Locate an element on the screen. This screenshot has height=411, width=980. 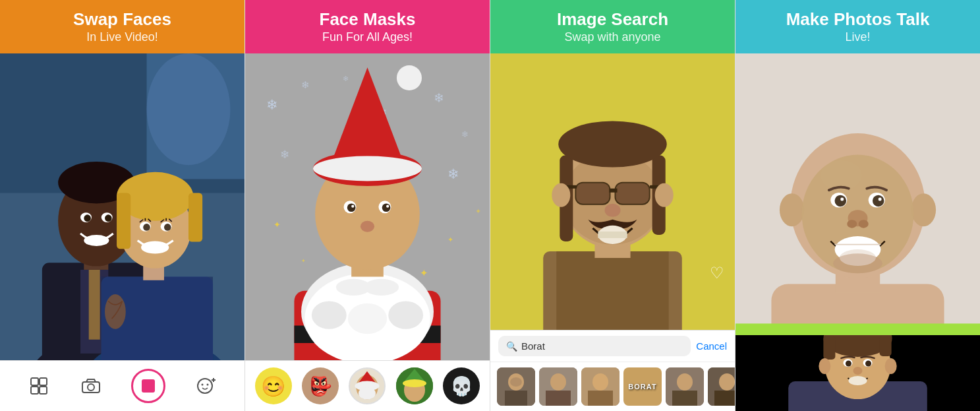
elf-mask-icon is located at coordinates (415, 386).